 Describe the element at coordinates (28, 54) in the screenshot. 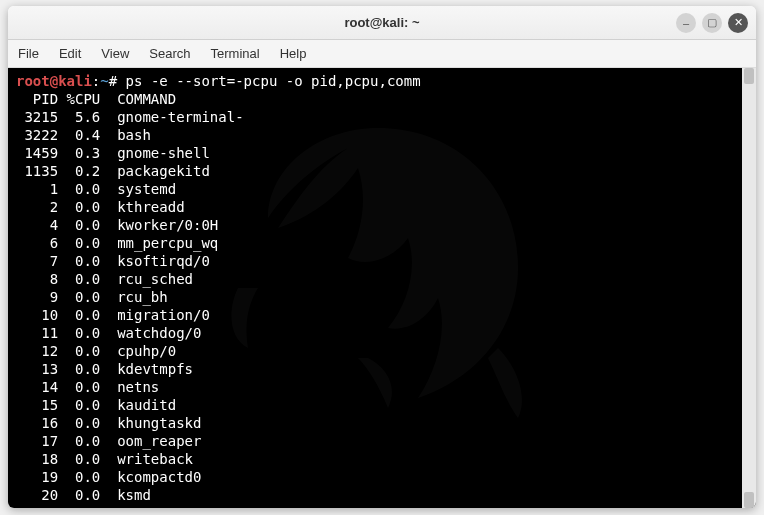

I see `menu-file: File` at that location.